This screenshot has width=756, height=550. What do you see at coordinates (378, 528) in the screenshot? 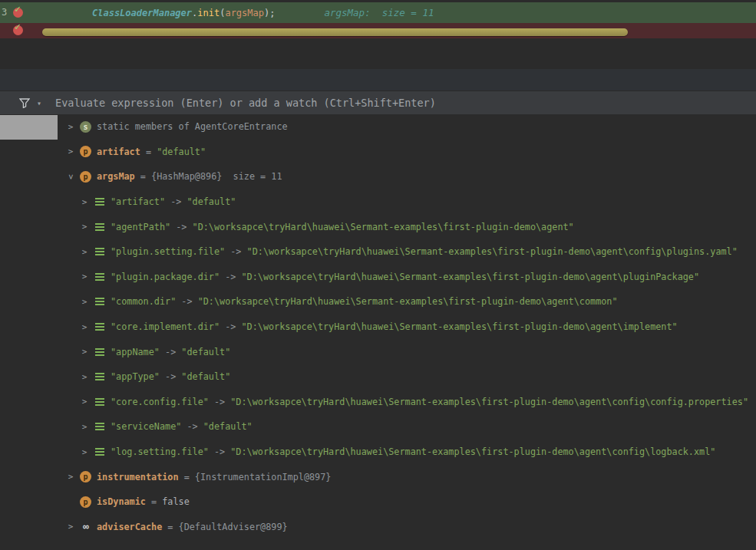
I see `tree-row-advisercache: > ∞ adviserCache = {DefaultAdviser@899}` at bounding box center [378, 528].